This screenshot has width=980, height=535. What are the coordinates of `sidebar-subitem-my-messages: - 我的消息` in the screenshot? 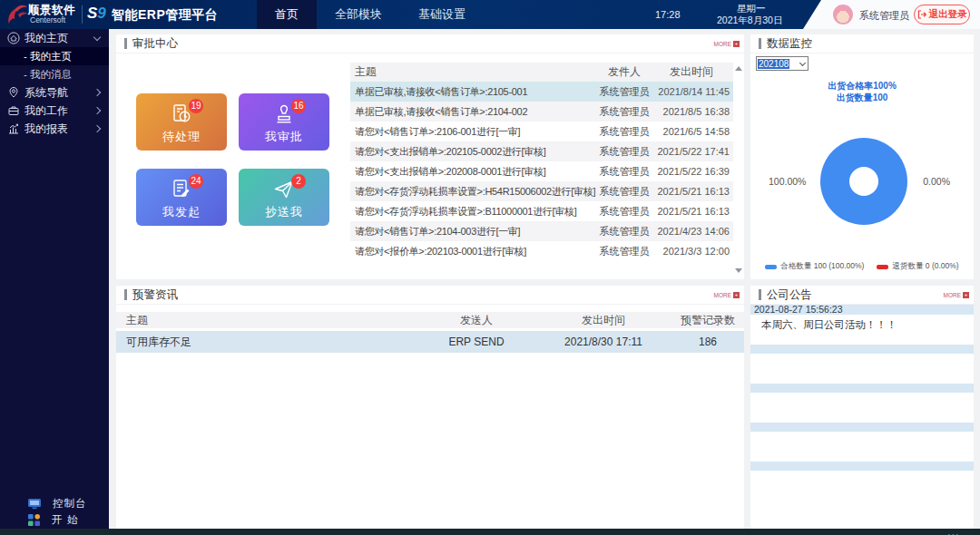 It's located at (54, 74).